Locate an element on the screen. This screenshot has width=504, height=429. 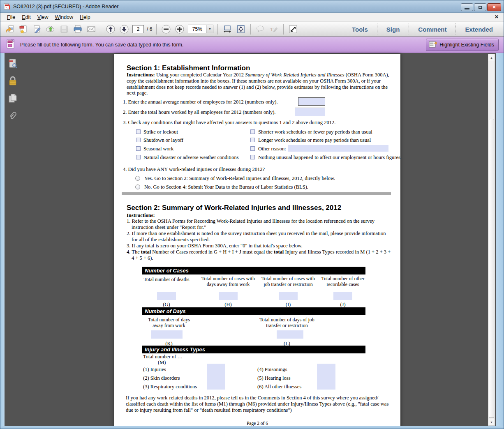
strike-lockout-checkbox is located at coordinates (138, 131).